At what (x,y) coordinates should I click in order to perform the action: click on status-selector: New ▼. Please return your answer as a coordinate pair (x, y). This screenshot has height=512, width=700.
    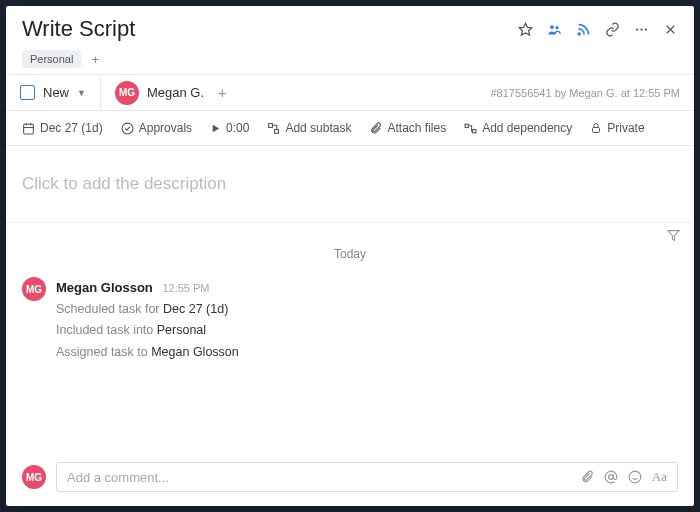
    Looking at the image, I should click on (54, 92).